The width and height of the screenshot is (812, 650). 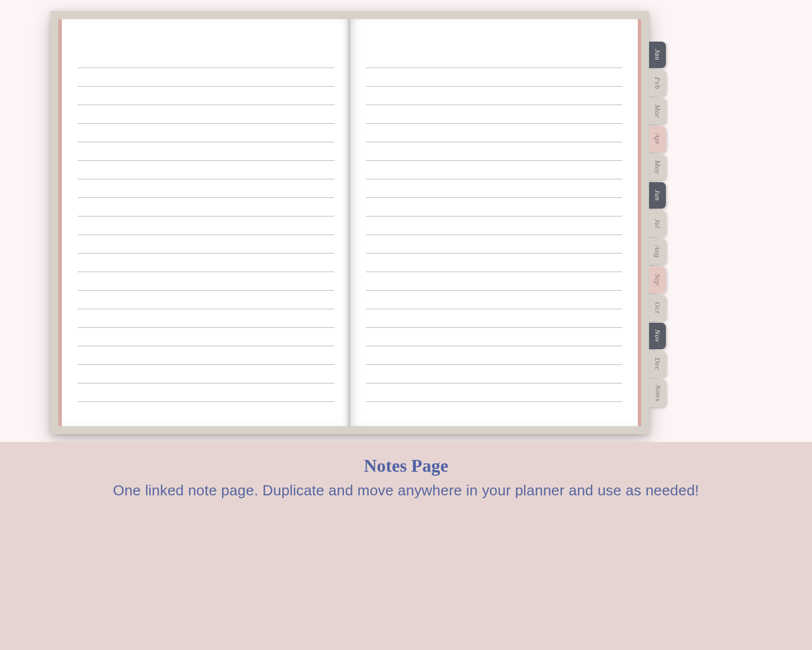 What do you see at coordinates (657, 308) in the screenshot?
I see `tab-label: Oct` at bounding box center [657, 308].